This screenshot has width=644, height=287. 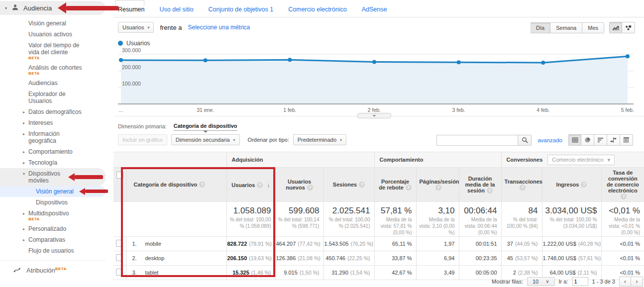 What do you see at coordinates (251, 185) in the screenshot?
I see `column-header-users: Usuarios?↓` at bounding box center [251, 185].